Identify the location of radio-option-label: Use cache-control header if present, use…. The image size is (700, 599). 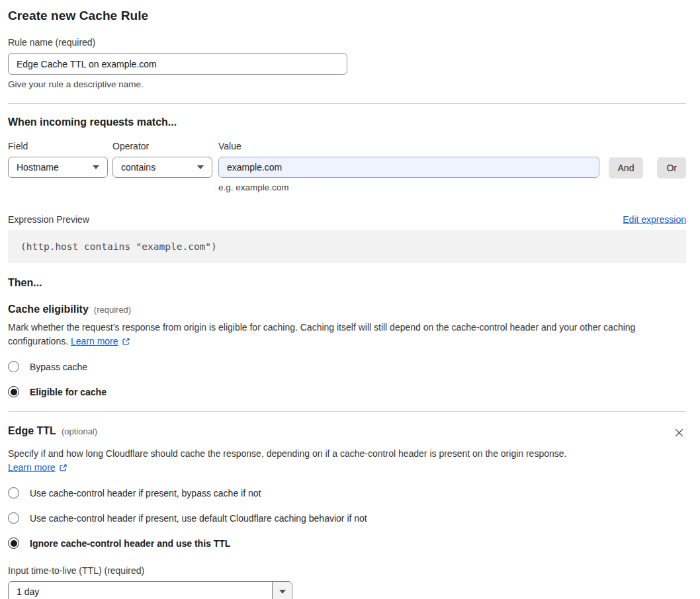
(198, 518).